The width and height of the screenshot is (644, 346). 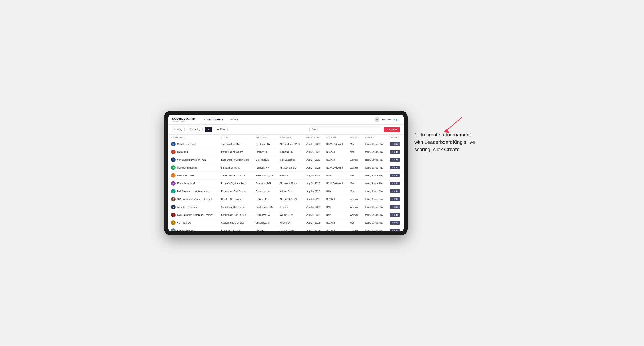 I want to click on arrow-container, so click(x=440, y=124).